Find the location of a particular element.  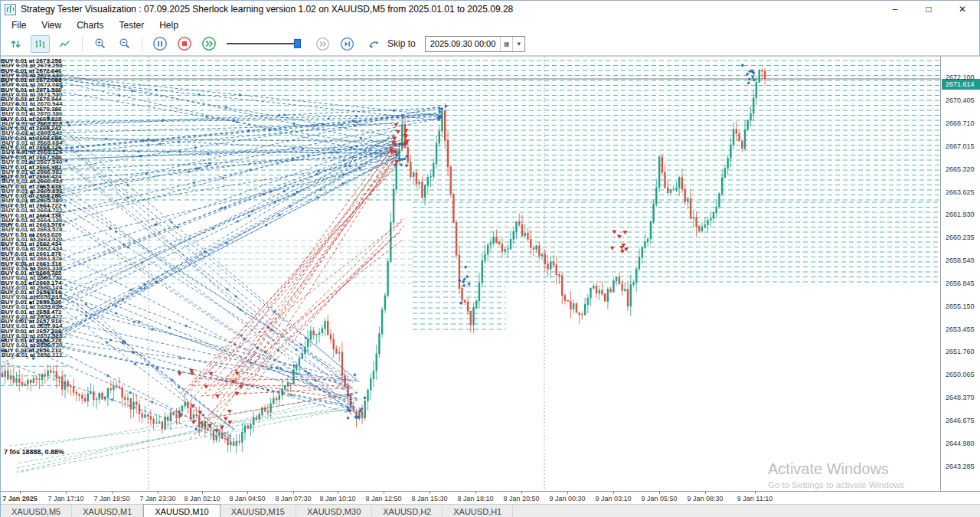

price-label: 2658.540 is located at coordinates (960, 260).